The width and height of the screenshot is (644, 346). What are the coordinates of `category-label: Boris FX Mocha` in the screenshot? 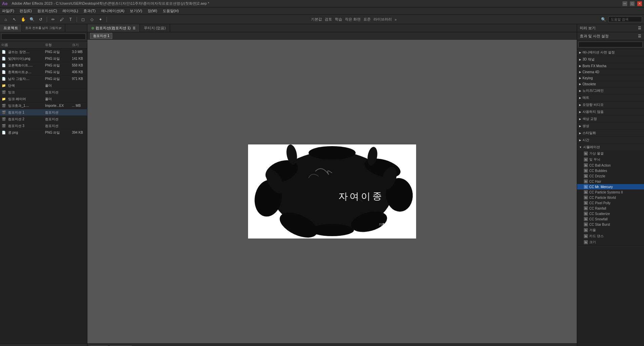 It's located at (594, 66).